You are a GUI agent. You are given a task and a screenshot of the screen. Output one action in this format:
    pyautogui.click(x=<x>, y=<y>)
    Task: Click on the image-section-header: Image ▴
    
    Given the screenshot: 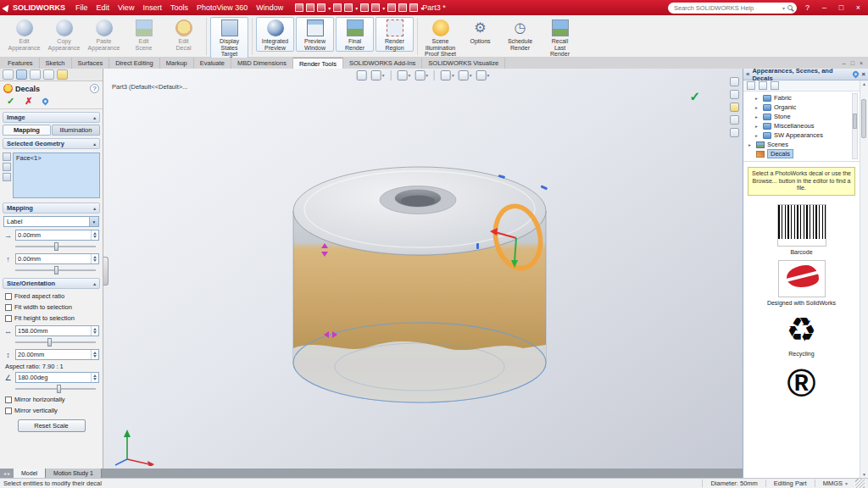 What is the action you would take?
    pyautogui.click(x=51, y=117)
    